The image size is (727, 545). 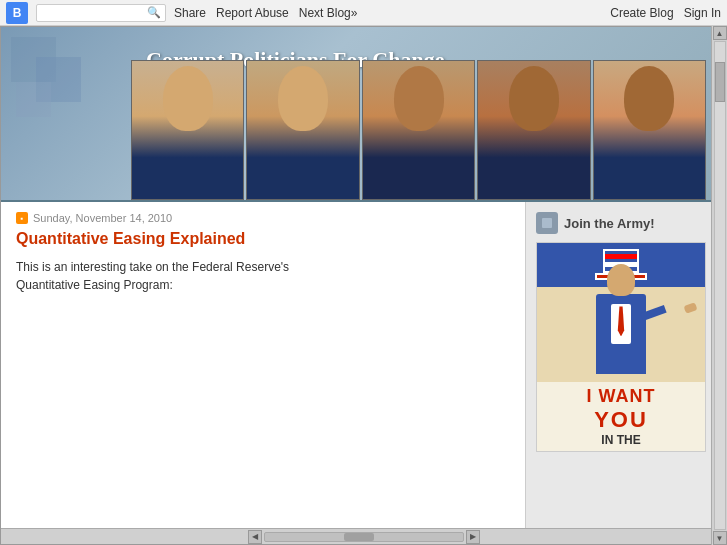 I want to click on widget-title: Join the Army!, so click(x=610, y=224).